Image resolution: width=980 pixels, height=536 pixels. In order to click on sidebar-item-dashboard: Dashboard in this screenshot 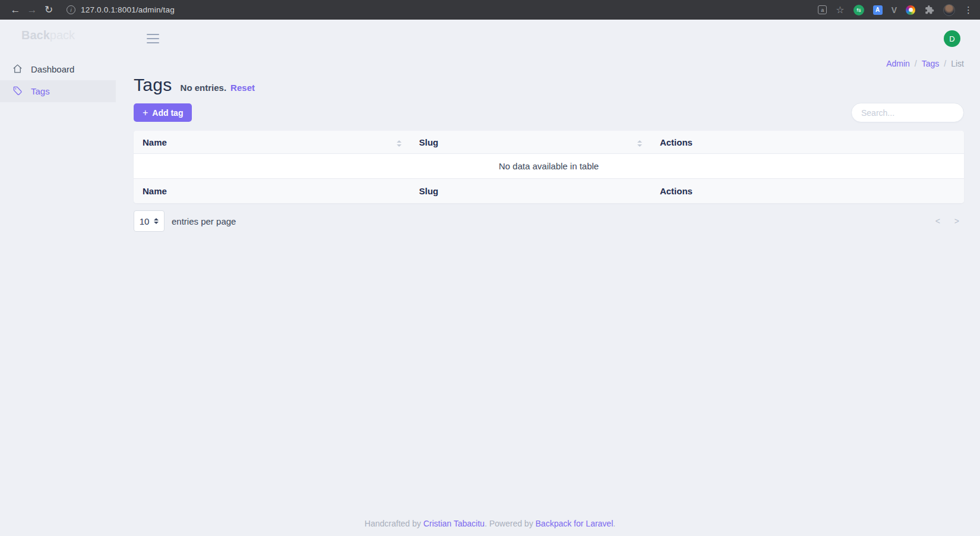, I will do `click(58, 69)`.